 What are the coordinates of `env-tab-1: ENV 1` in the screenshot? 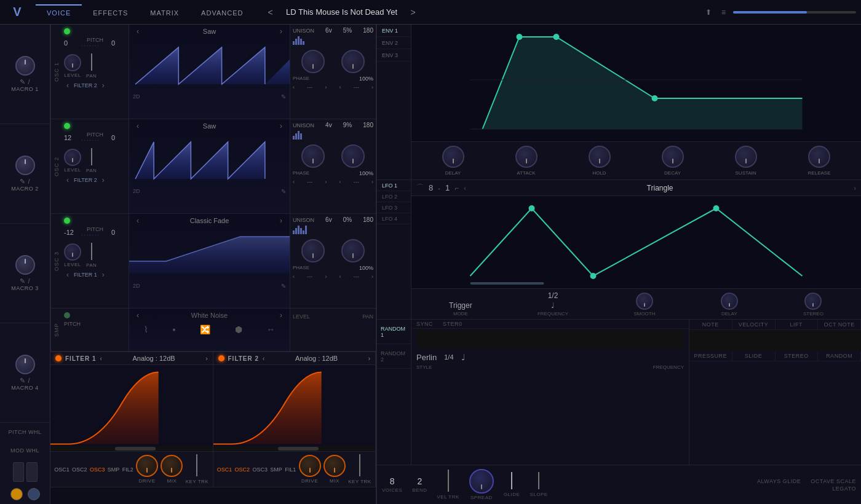 It's located at (394, 31).